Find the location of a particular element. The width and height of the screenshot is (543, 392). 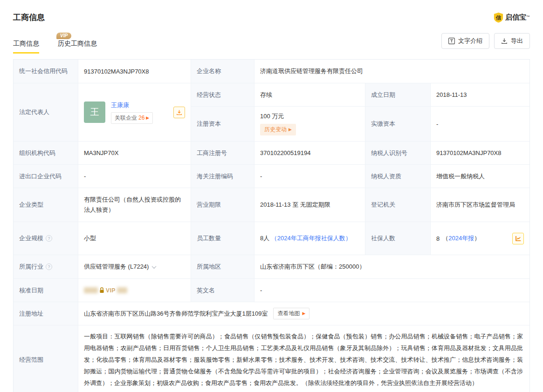

reg-authority-label: 登记机关 is located at coordinates (398, 205).